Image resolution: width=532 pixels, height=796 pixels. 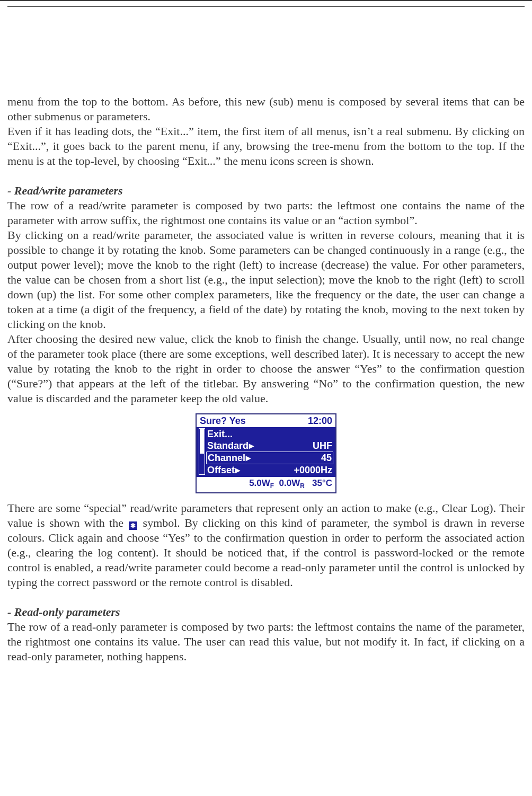 What do you see at coordinates (266, 109) in the screenshot?
I see `paragraph: menu from the top to the bottom. As befo…` at bounding box center [266, 109].